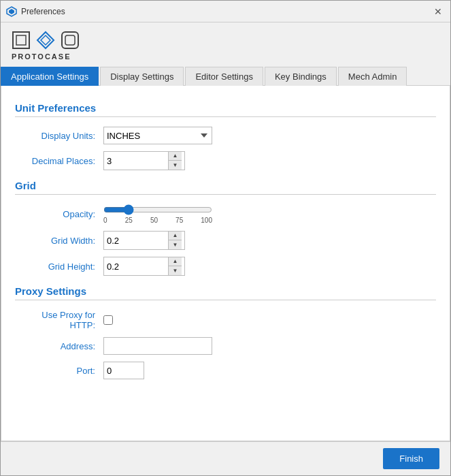 This screenshot has width=451, height=476. Describe the element at coordinates (226, 117) in the screenshot. I see `unit-preferences-divider` at that location.